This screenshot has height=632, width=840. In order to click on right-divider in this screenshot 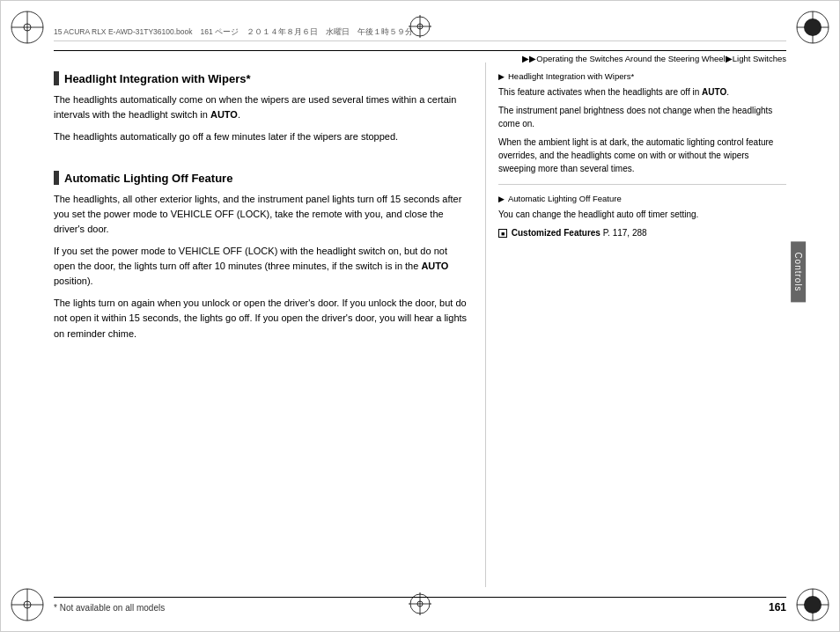, I will do `click(643, 185)`.